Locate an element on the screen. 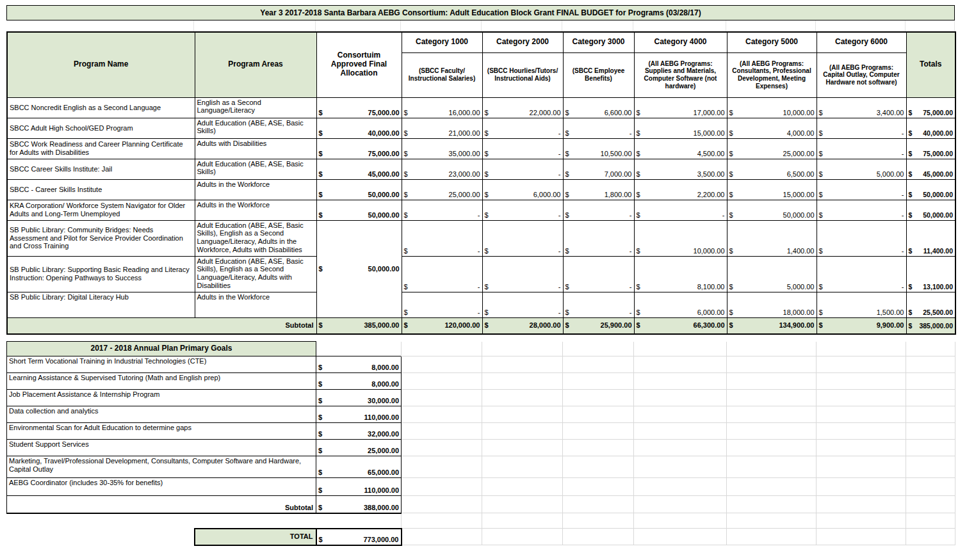 This screenshot has height=560, width=967. amount-value: 25,500.00 is located at coordinates (938, 312).